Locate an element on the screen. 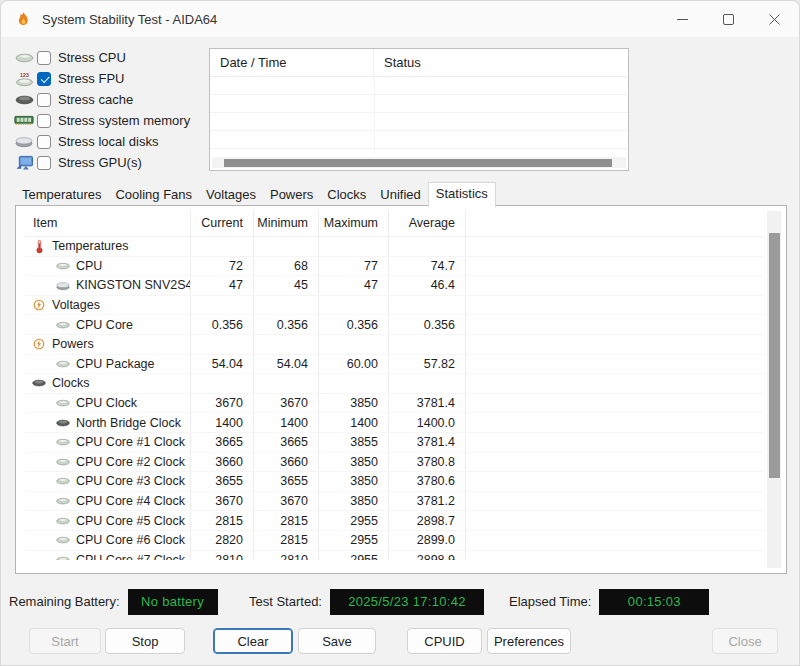  tab-clocks: Clocks is located at coordinates (346, 195).